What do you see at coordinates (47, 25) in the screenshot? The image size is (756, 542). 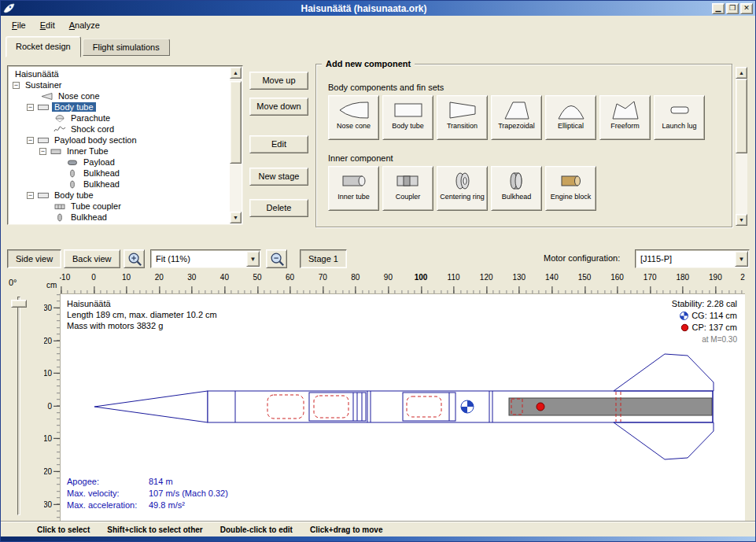 I see `menu-edit: Edit` at bounding box center [47, 25].